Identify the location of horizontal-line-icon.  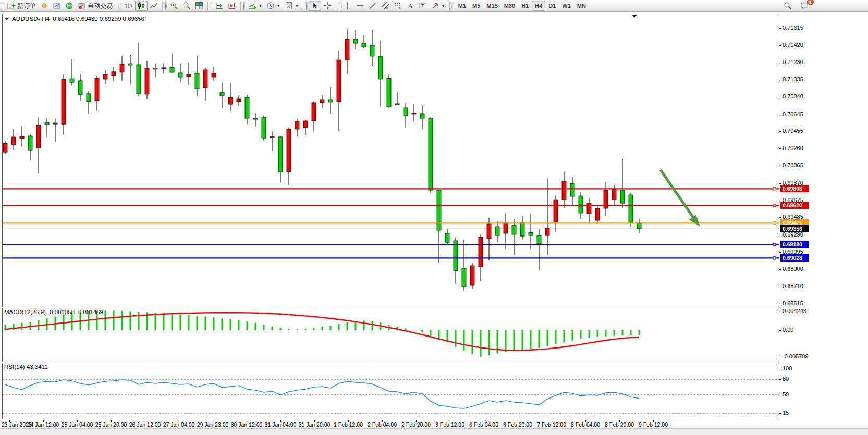
(360, 6).